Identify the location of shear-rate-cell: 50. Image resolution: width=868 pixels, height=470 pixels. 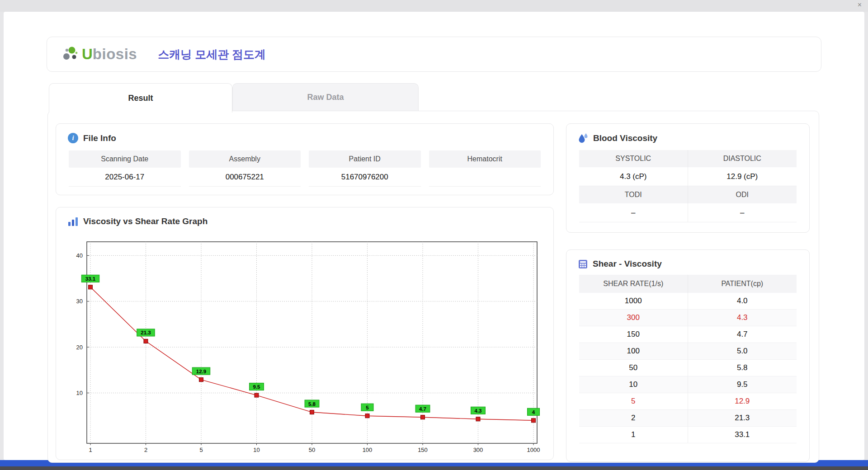
(634, 368).